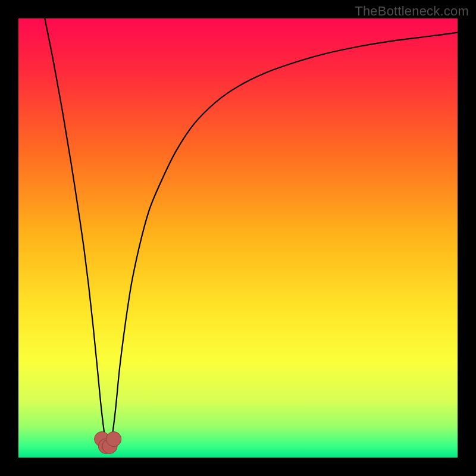 This screenshot has width=476, height=476. I want to click on watermark-text: TheBottleneck.com, so click(412, 11).